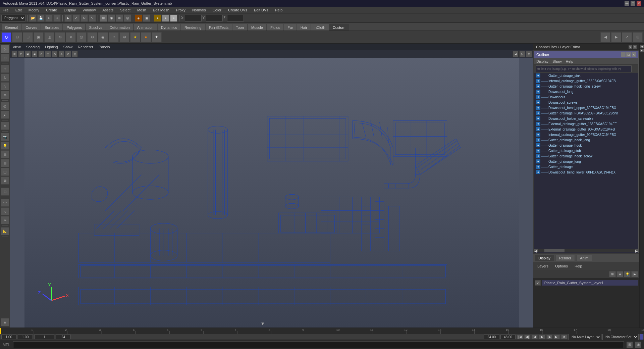  I want to click on layer-render-btn: ◈, so click(620, 274).